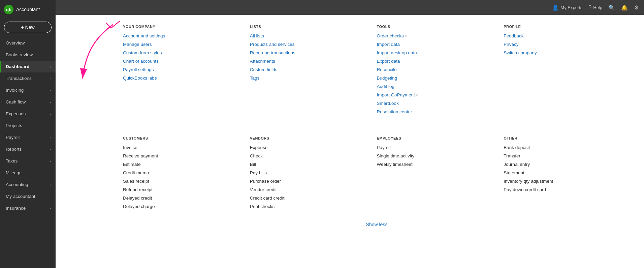 The width and height of the screenshot is (644, 268). I want to click on sidebar-item-expenses: Expenses ›, so click(28, 114).